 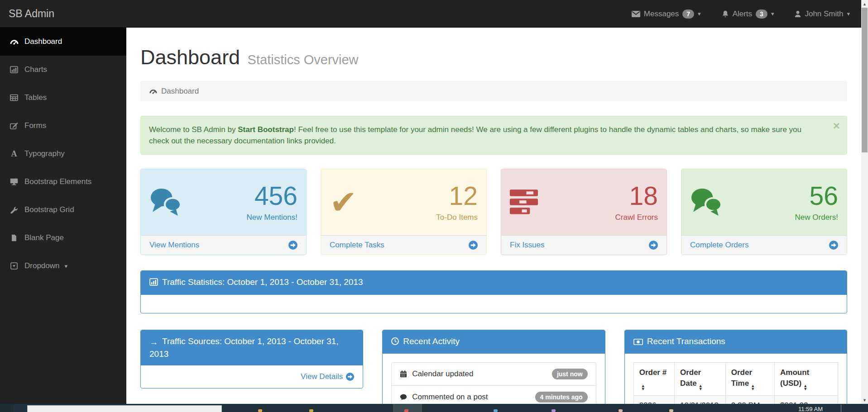 I want to click on page-subtitle: Statistics Overview, so click(x=303, y=60).